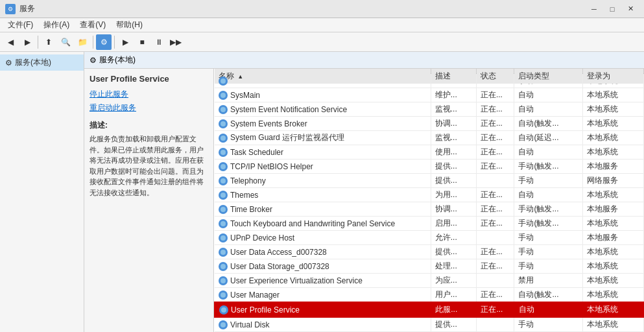 This screenshot has width=644, height=332. Describe the element at coordinates (240, 77) in the screenshot. I see `sort-arrow: ▲` at that location.